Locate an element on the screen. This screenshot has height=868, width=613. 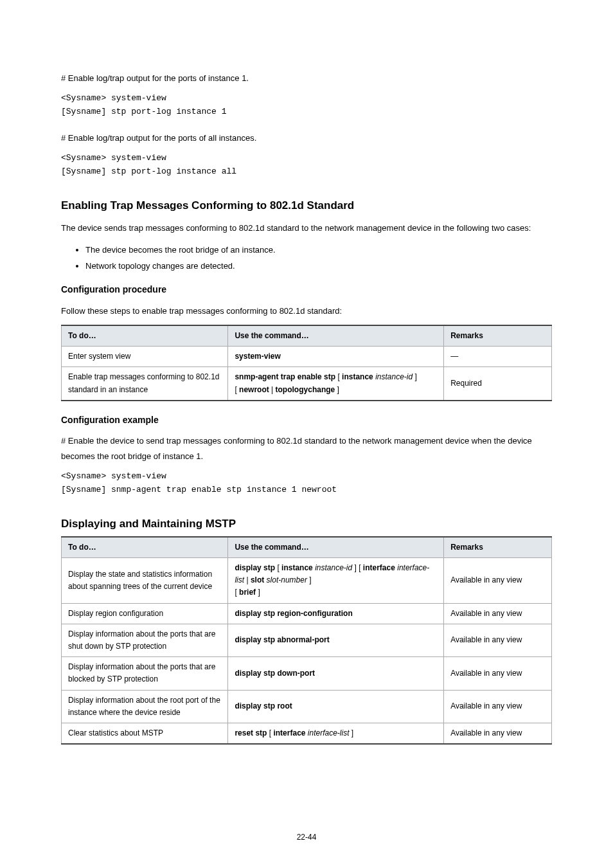
table-cell: system-view is located at coordinates (336, 357).